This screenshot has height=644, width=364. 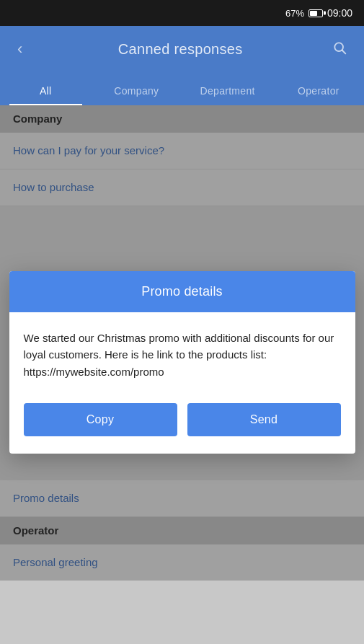 What do you see at coordinates (182, 291) in the screenshot?
I see `modal-title: Promo details` at bounding box center [182, 291].